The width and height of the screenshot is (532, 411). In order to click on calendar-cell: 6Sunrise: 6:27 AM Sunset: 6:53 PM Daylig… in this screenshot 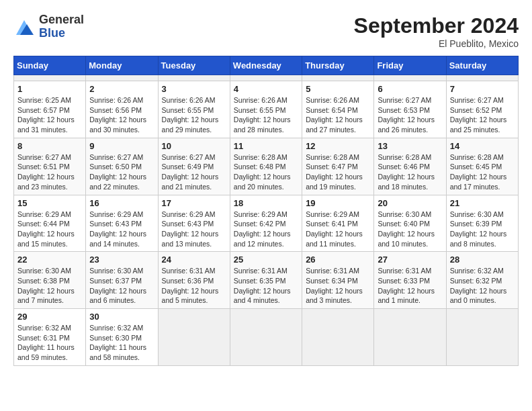, I will do `click(410, 110)`.